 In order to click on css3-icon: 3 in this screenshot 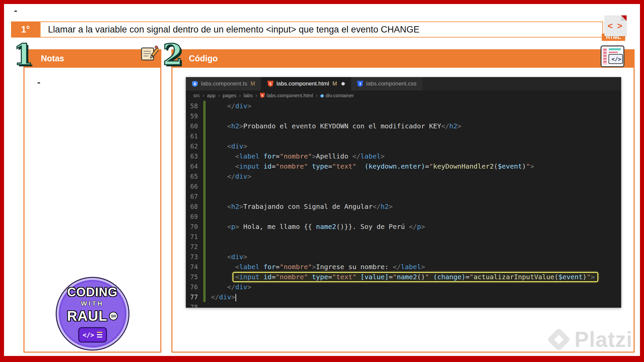, I will do `click(360, 84)`.